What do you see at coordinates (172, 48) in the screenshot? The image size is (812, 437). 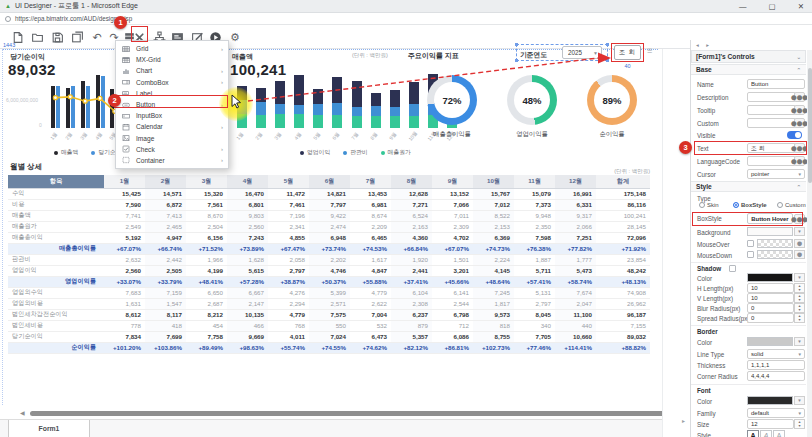 I see `menu-item-grid: Grid›` at bounding box center [172, 48].